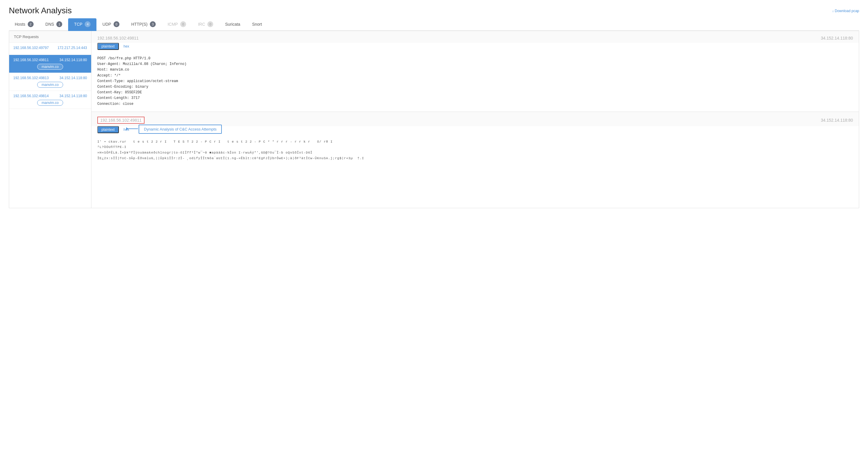 The height and width of the screenshot is (453, 868). I want to click on packet-header-2: 192.168.56.102:49811 34.152.14.118:80, so click(475, 119).